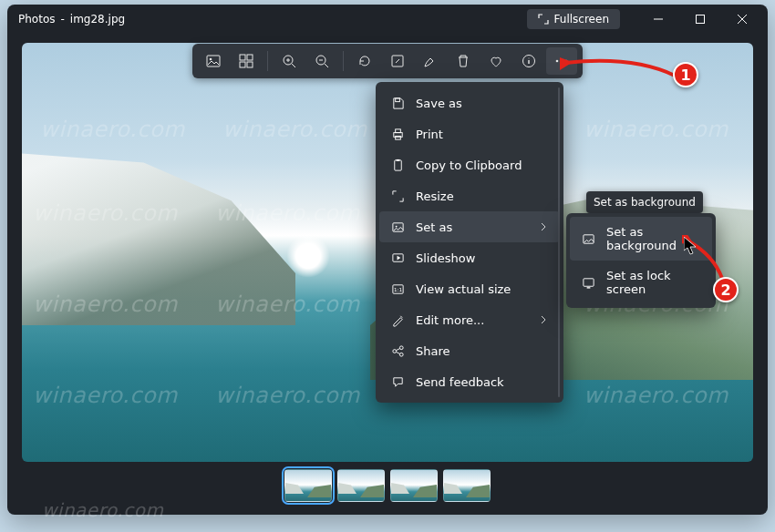  I want to click on cursor-icon, so click(690, 246).